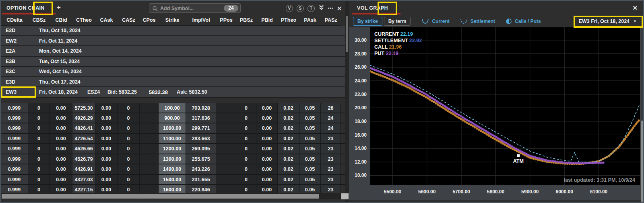 The width and height of the screenshot is (644, 203). What do you see at coordinates (172, 138) in the screenshot?
I see `cell-strike: 1100.00` at bounding box center [172, 138].